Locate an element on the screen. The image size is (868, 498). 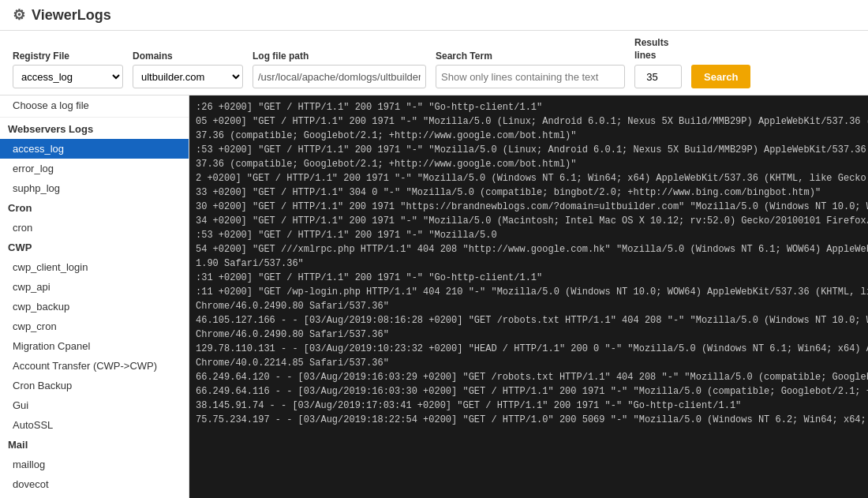
dropdown-item-cron-backup: Cron Backup is located at coordinates (95, 385).